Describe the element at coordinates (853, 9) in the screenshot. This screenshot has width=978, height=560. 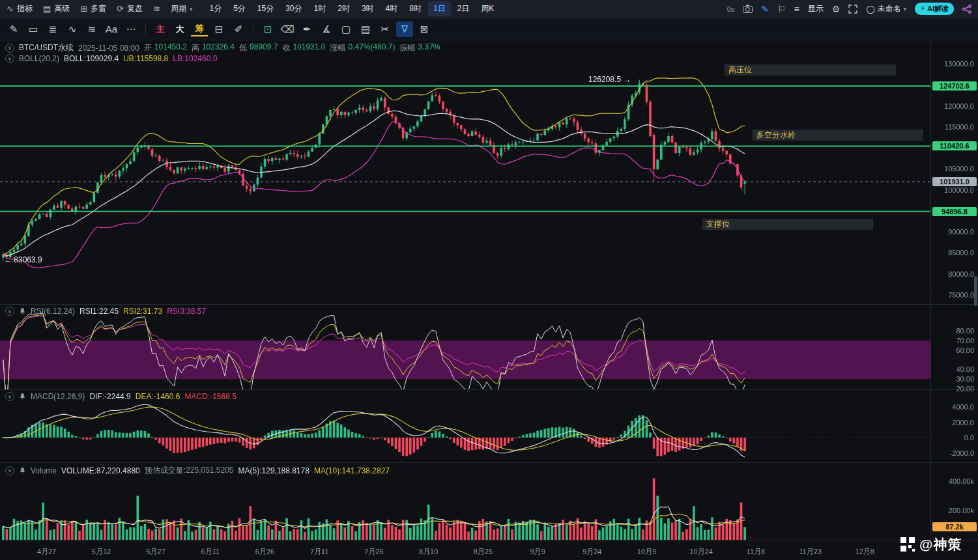
I see `fullscreen-icon` at that location.